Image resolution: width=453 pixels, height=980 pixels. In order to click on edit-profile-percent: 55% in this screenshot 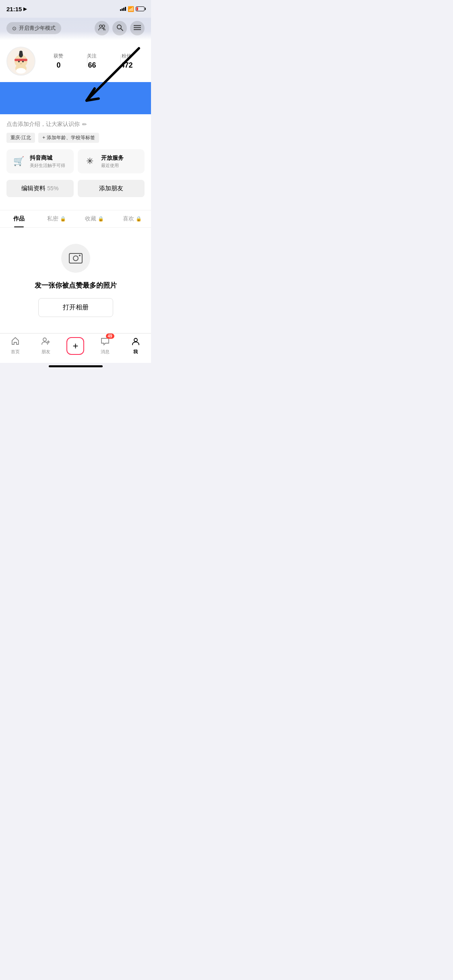, I will do `click(53, 188)`.